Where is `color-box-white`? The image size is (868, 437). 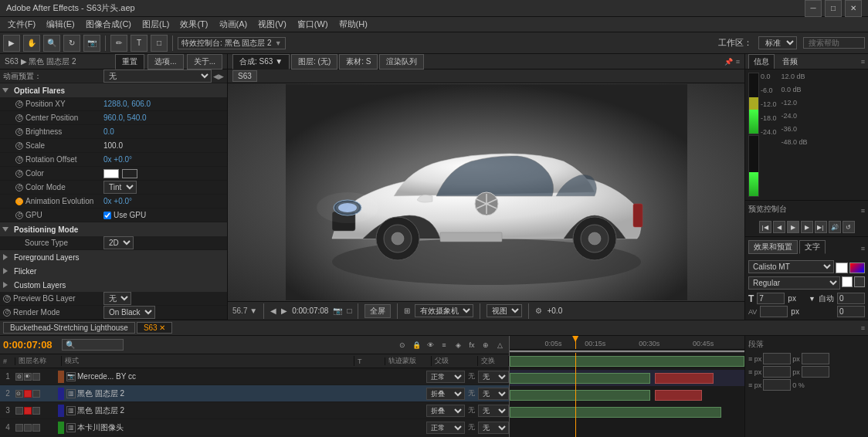
color-box-white is located at coordinates (847, 282).